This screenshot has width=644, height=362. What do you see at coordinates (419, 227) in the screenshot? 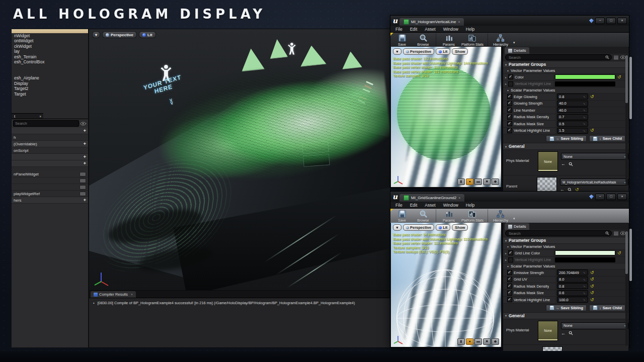
I see `perspective-button: Perspective` at bounding box center [419, 227].